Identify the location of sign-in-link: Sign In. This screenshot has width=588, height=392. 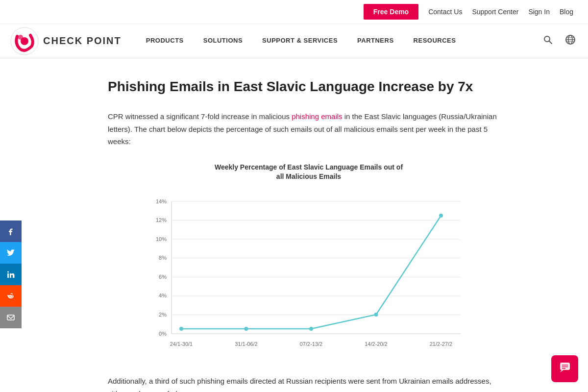
(539, 12).